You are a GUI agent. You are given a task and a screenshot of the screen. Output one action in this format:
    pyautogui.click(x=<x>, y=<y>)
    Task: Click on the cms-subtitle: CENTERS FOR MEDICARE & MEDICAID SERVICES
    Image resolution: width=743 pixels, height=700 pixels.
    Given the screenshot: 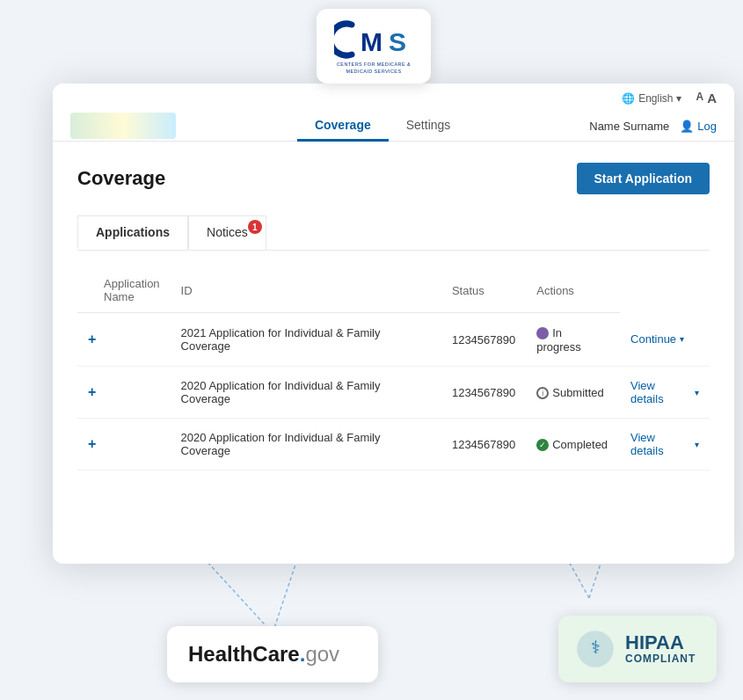 What is the action you would take?
    pyautogui.click(x=374, y=69)
    